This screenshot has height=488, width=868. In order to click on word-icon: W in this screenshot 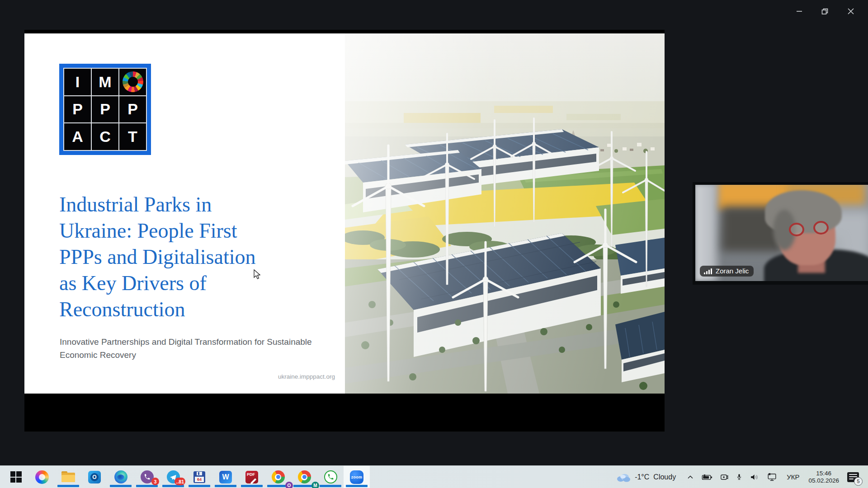, I will do `click(226, 477)`.